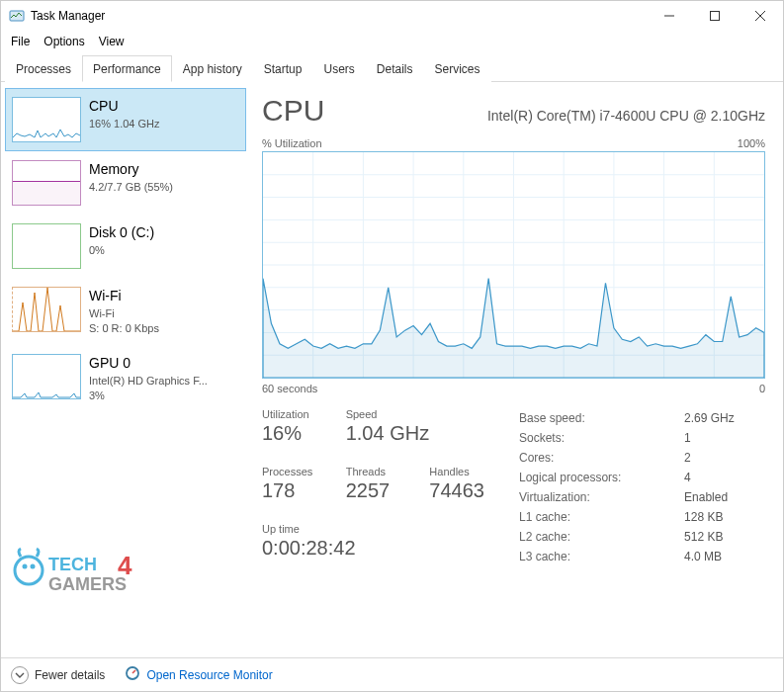 This screenshot has height=692, width=784. Describe the element at coordinates (63, 42) in the screenshot. I see `menu-options: Options` at that location.